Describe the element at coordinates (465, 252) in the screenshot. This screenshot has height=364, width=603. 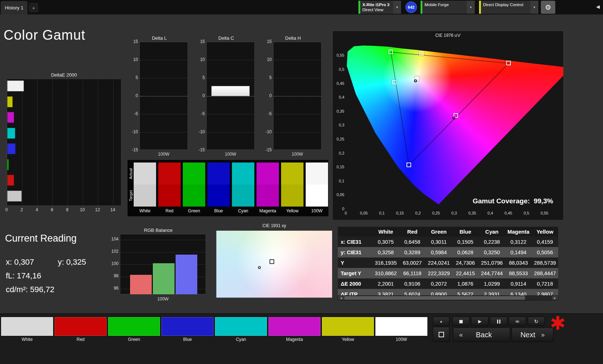
I see `table-cell: 0,0628` at that location.